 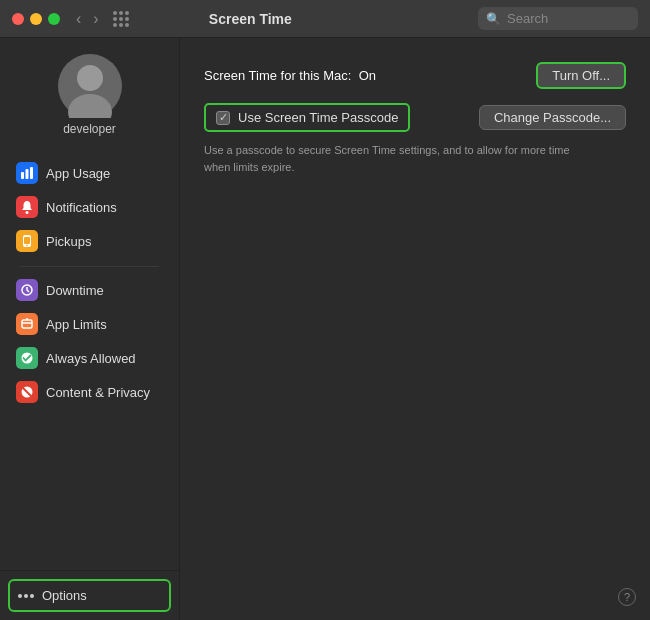 What do you see at coordinates (368, 76) in the screenshot?
I see `status-value: On` at bounding box center [368, 76].